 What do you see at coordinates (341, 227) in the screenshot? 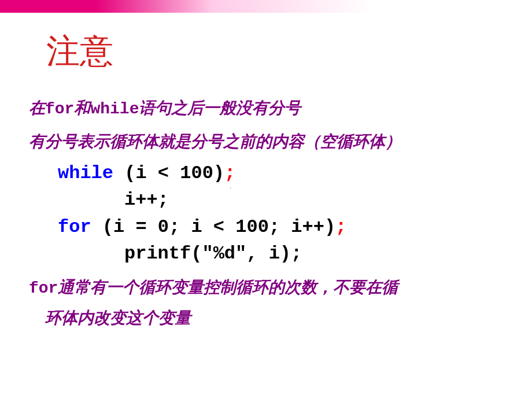
I see `semicolon-2: ;` at bounding box center [341, 227].